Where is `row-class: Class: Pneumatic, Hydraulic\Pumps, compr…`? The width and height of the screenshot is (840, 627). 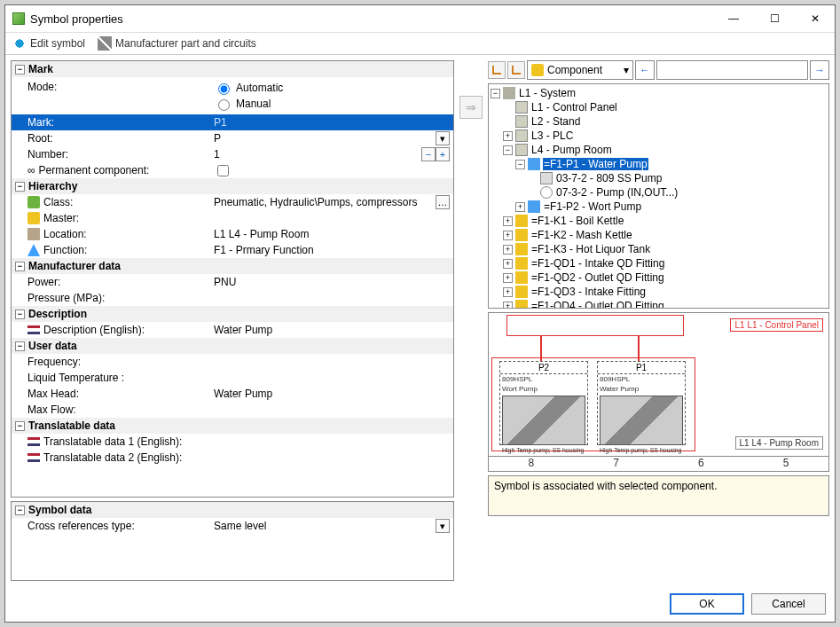 row-class: Class: Pneumatic, Hydraulic\Pumps, compr… is located at coordinates (232, 202).